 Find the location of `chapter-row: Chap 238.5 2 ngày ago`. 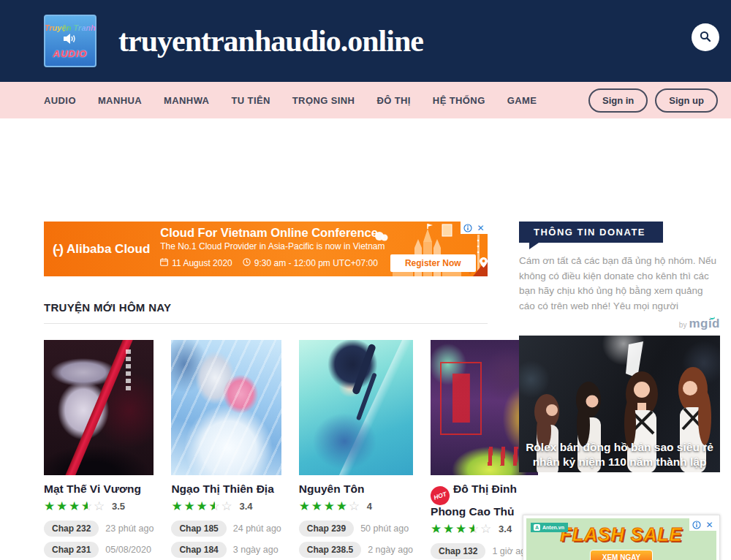

chapter-row: Chap 238.5 2 ngày ago is located at coordinates (356, 550).